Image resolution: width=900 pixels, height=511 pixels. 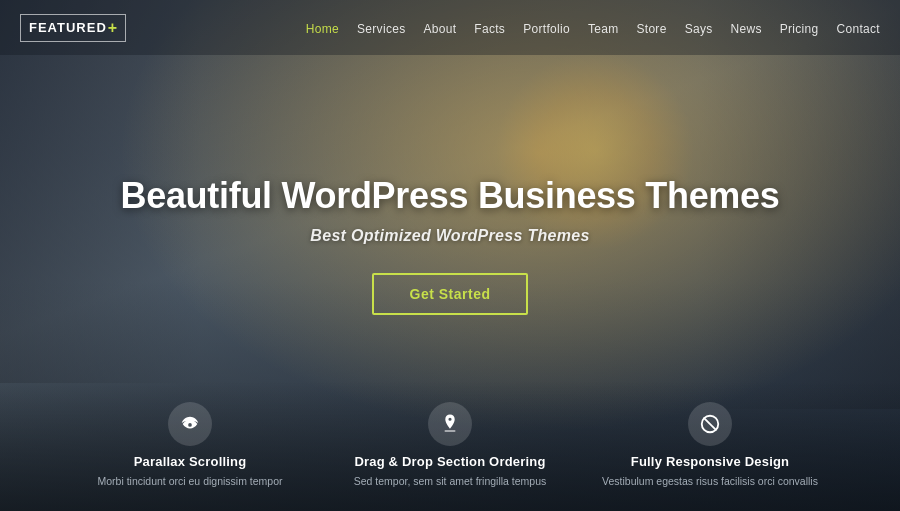 What do you see at coordinates (450, 28) in the screenshot?
I see `navbar: FEATURED + Home Services About Facts Por…` at bounding box center [450, 28].